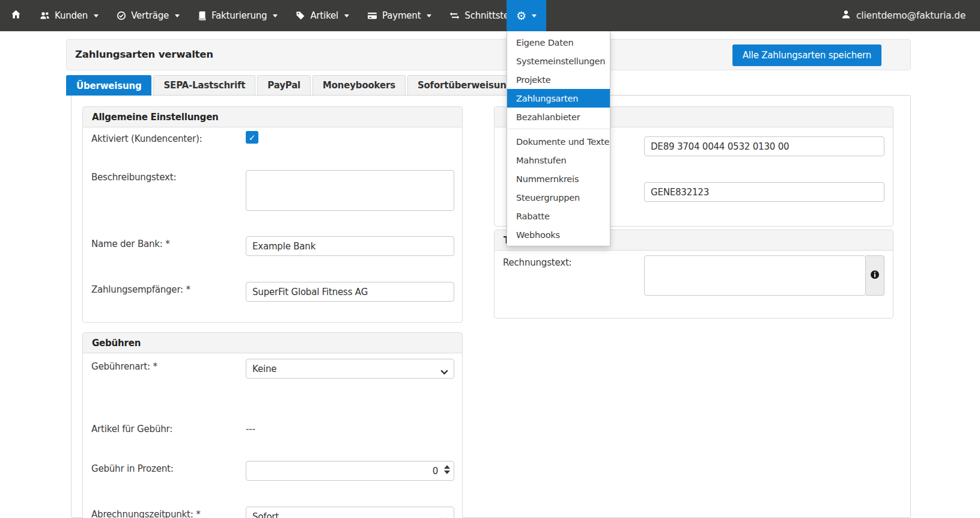 This screenshot has height=518, width=980. I want to click on nav-item-artikel: Artikel, so click(322, 16).